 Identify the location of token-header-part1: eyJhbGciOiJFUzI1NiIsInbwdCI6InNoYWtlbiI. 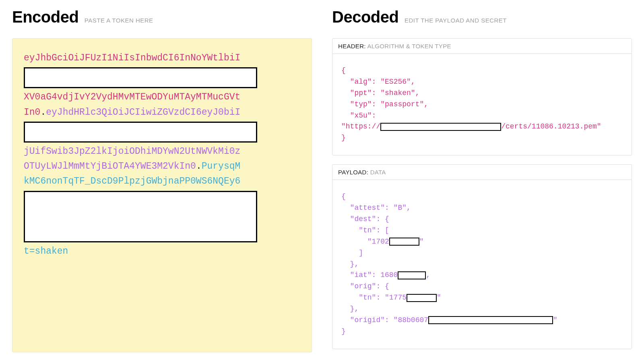
(132, 58).